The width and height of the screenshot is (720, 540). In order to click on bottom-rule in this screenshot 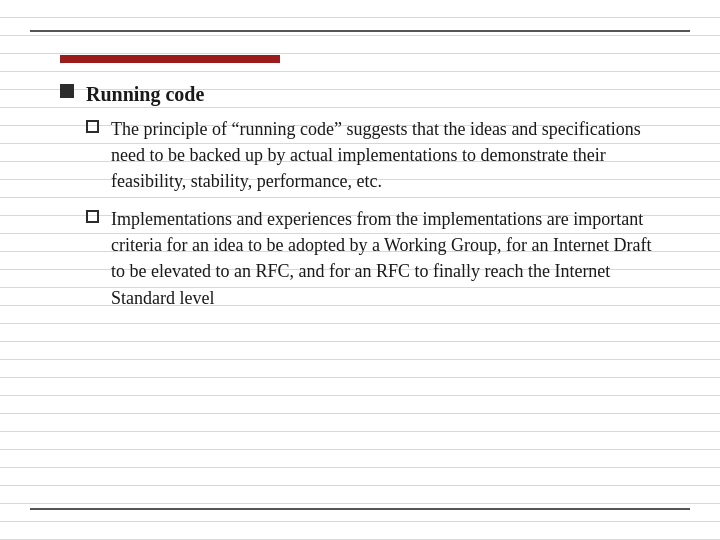, I will do `click(360, 509)`.